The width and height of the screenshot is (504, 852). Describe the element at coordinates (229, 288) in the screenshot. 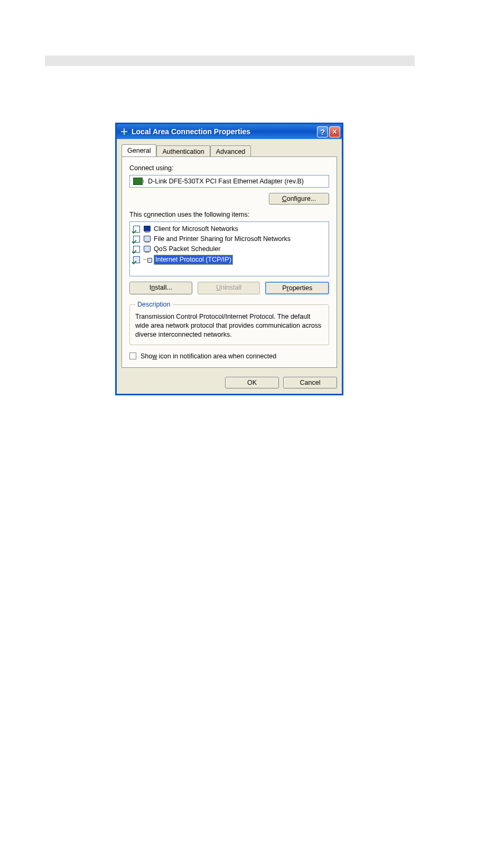

I see `uninstall-button: Uninstall` at that location.